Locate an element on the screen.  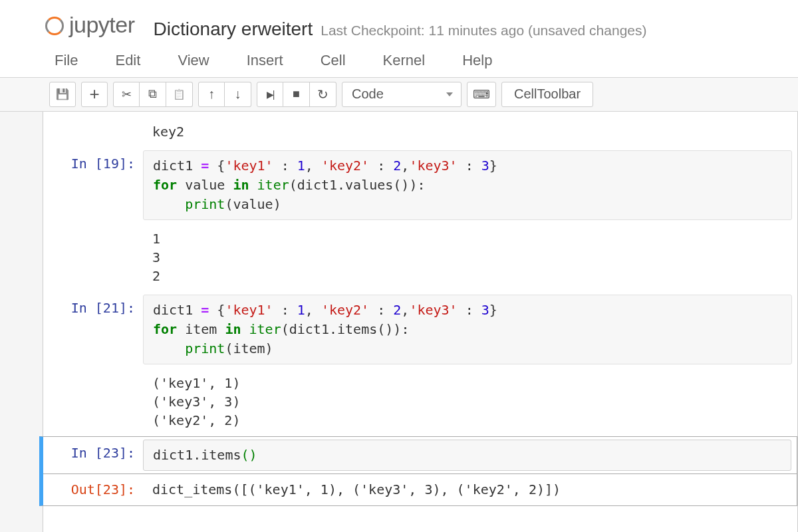
output-prev: key2 is located at coordinates (467, 132).